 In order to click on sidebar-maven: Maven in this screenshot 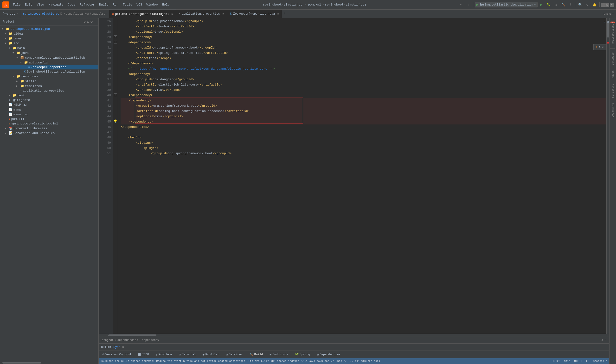, I will do `click(613, 74)`.